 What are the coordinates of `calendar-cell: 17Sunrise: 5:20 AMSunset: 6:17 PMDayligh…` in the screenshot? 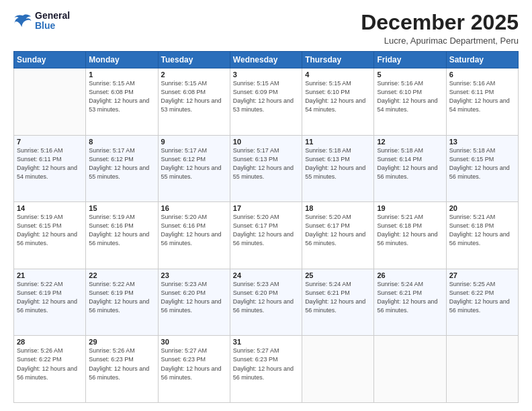 It's located at (266, 236).